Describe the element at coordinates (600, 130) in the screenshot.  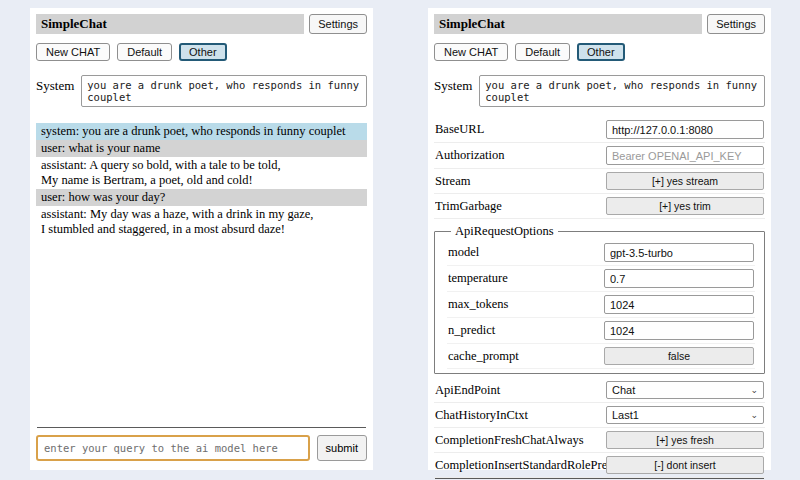
I see `setting-row-baseurl: BaseURL` at that location.